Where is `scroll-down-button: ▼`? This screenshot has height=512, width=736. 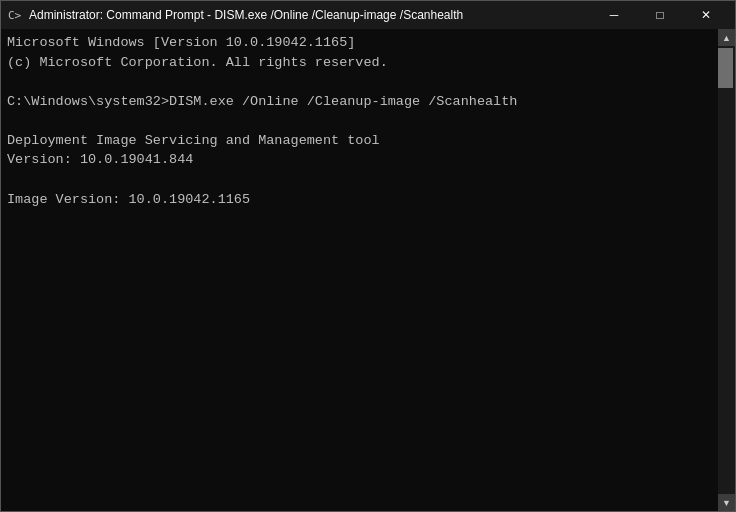
scroll-down-button: ▼ is located at coordinates (726, 502).